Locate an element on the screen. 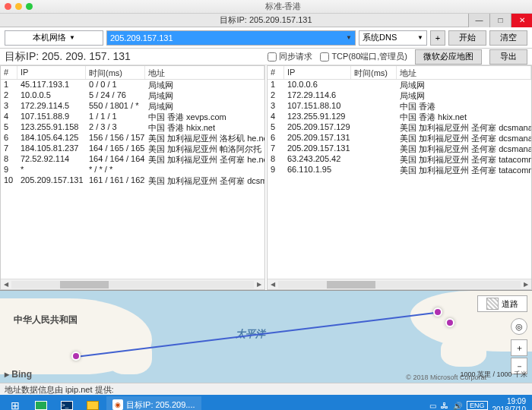 Image resolution: width=532 pixels, height=410 pixels. footer-credit: 地址数据信息由 ipip.net 提供: is located at coordinates (266, 389).